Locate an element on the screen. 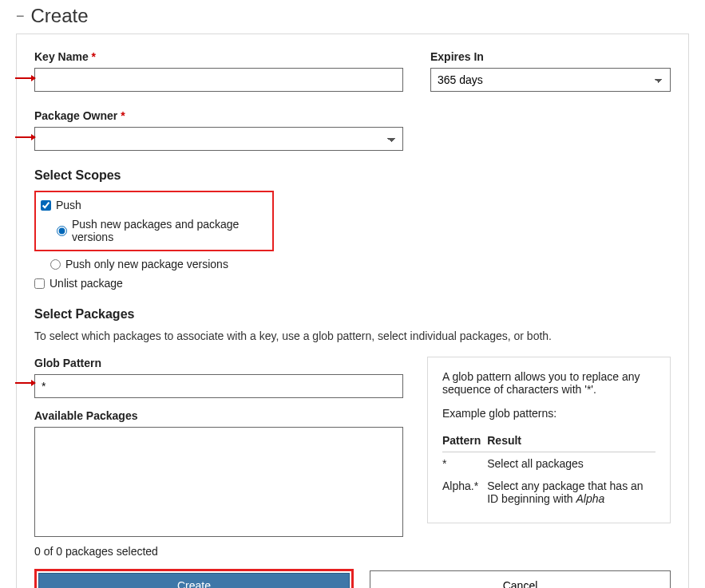  select-scopes-heading: Select Scopes is located at coordinates (353, 176).